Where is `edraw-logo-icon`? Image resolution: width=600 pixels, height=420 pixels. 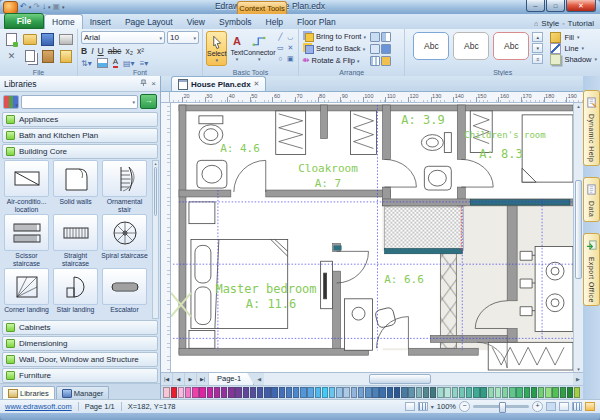 edraw-logo-icon is located at coordinates (10, 8).